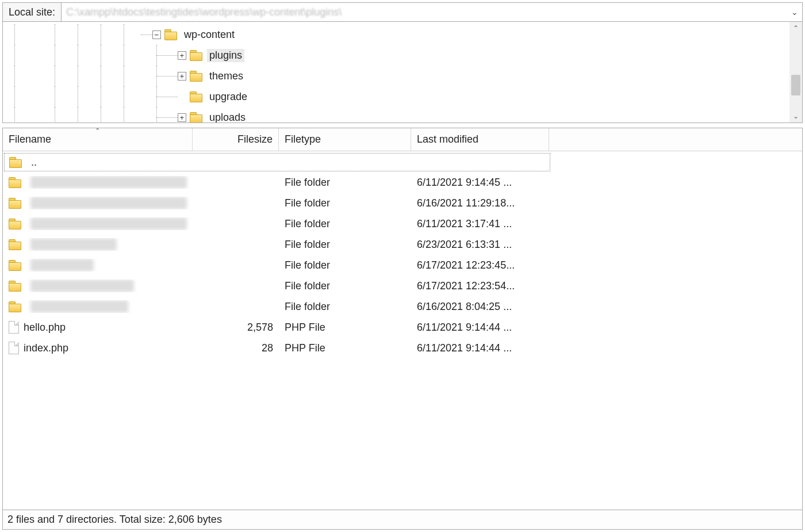 Image resolution: width=805 pixels, height=532 pixels. Describe the element at coordinates (796, 72) in the screenshot. I see `tree-scrollbar: ⌃ ⌄` at that location.